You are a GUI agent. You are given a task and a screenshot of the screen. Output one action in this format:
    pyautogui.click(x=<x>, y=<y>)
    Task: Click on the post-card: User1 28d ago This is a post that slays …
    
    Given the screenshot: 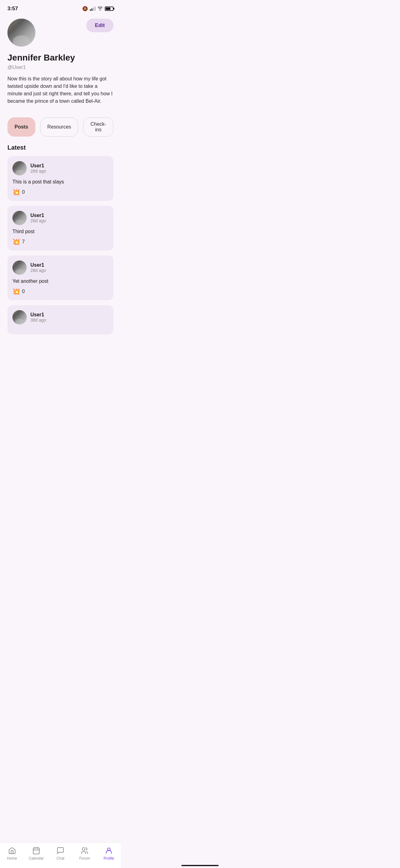 What is the action you would take?
    pyautogui.click(x=61, y=179)
    